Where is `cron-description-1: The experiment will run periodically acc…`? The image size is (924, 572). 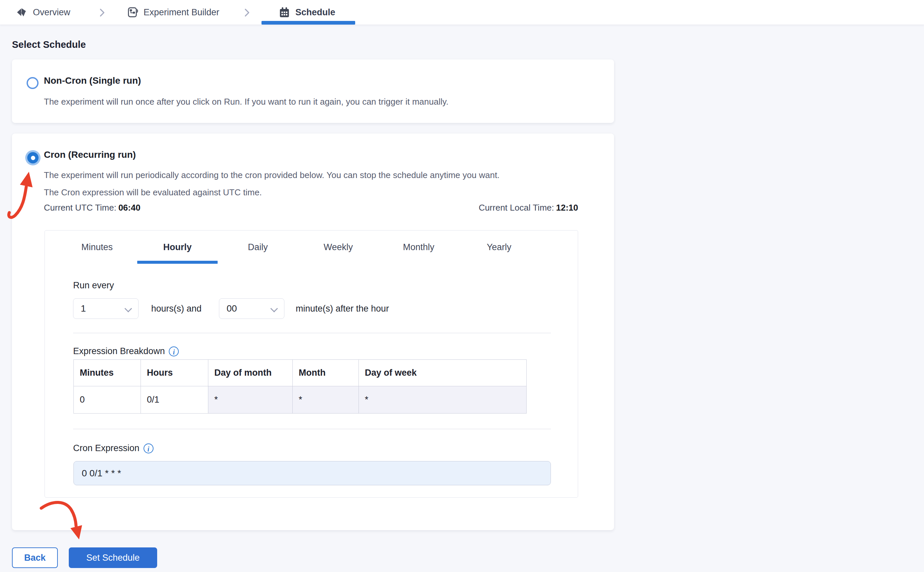
cron-description-1: The experiment will run periodically acc… is located at coordinates (272, 176).